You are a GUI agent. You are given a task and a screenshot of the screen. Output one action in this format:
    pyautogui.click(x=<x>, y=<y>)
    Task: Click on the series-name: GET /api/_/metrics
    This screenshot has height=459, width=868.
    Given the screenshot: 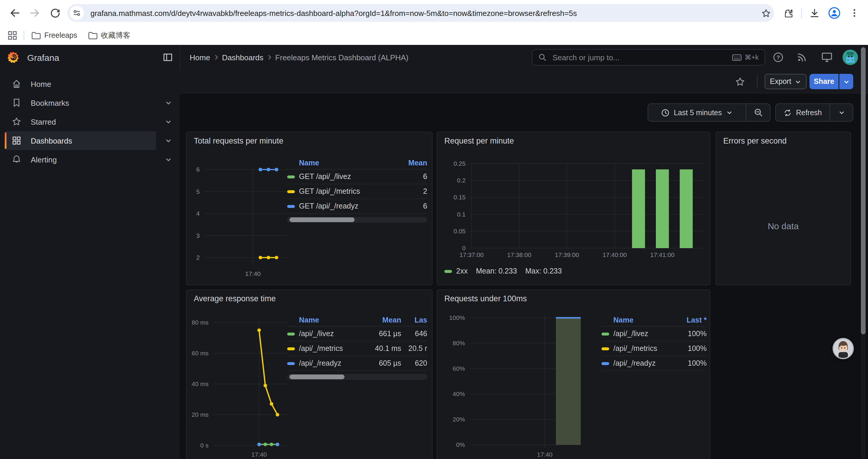 What is the action you would take?
    pyautogui.click(x=348, y=191)
    